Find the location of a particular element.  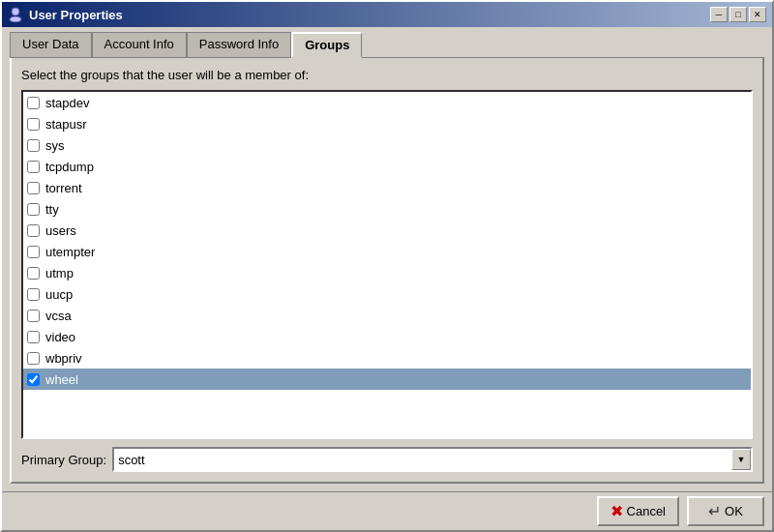

titlebar-buttons: ─ □ ✕ is located at coordinates (738, 15).